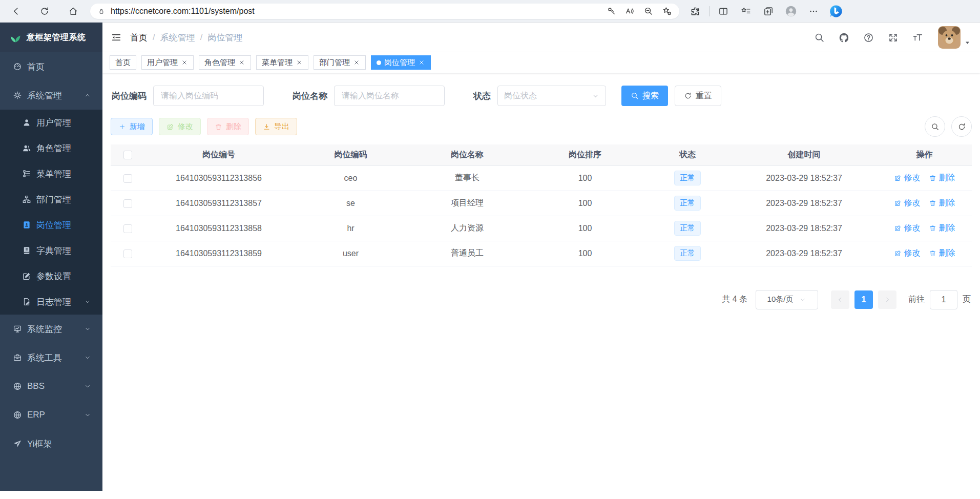  What do you see at coordinates (898, 203) in the screenshot?
I see `edit-icon` at bounding box center [898, 203].